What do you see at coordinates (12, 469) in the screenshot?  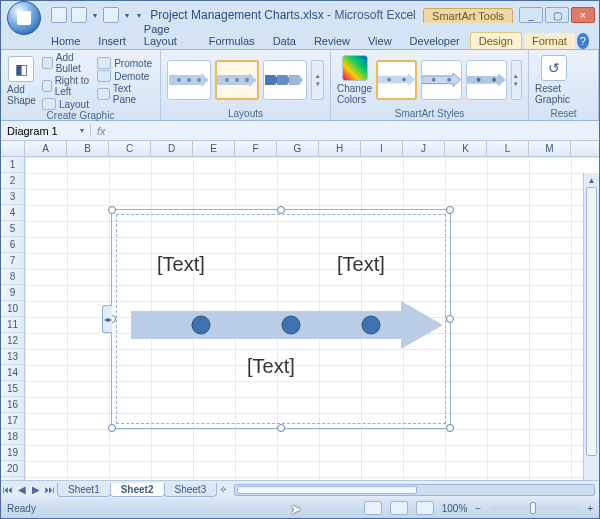 I see `row-20: 20` at bounding box center [12, 469].